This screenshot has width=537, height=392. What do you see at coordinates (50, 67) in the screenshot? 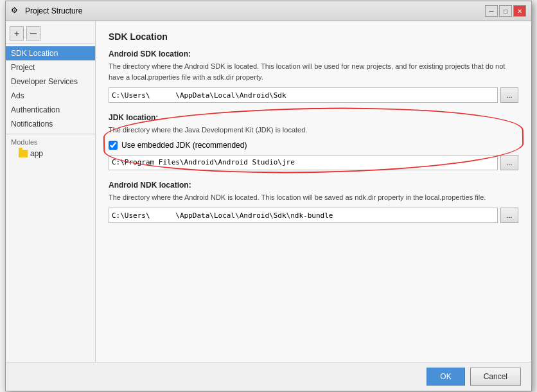
I see `sidebar-item-project: Project` at bounding box center [50, 67].